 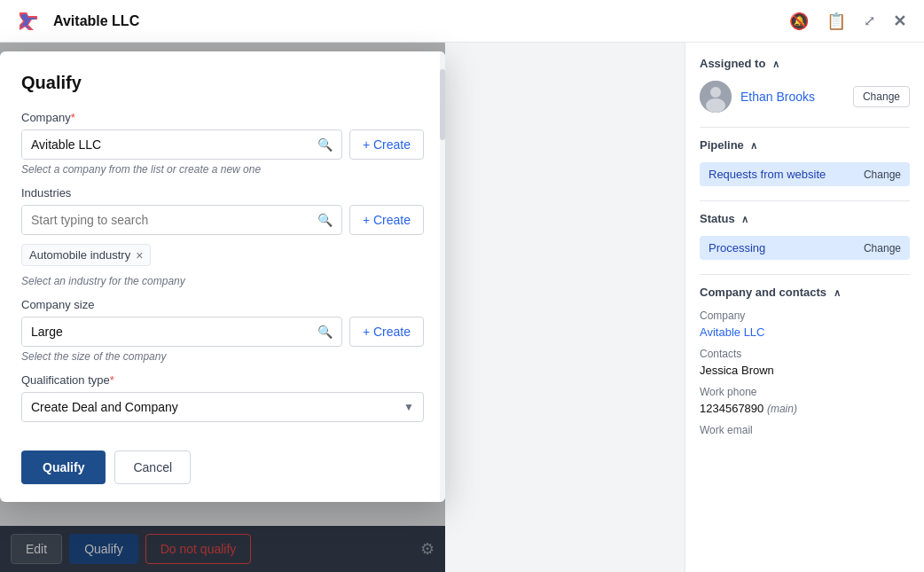 What do you see at coordinates (716, 97) in the screenshot?
I see `avatar` at bounding box center [716, 97].